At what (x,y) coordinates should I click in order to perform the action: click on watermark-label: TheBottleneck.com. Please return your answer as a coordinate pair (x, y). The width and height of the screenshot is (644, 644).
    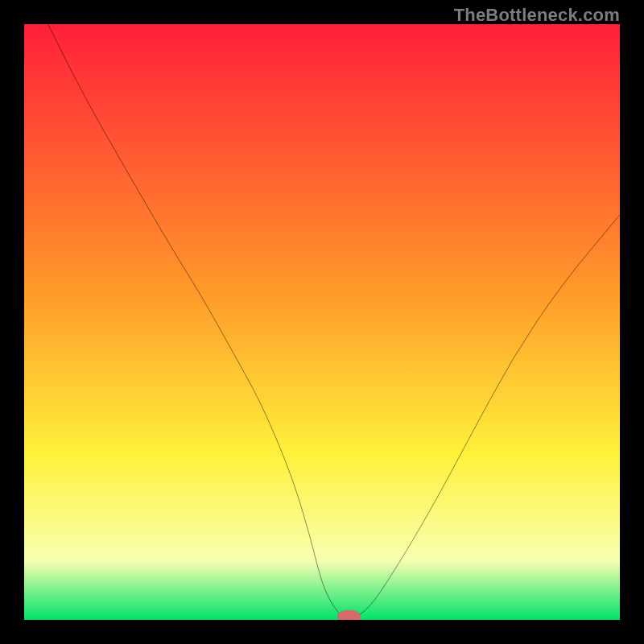
    Looking at the image, I should click on (537, 15).